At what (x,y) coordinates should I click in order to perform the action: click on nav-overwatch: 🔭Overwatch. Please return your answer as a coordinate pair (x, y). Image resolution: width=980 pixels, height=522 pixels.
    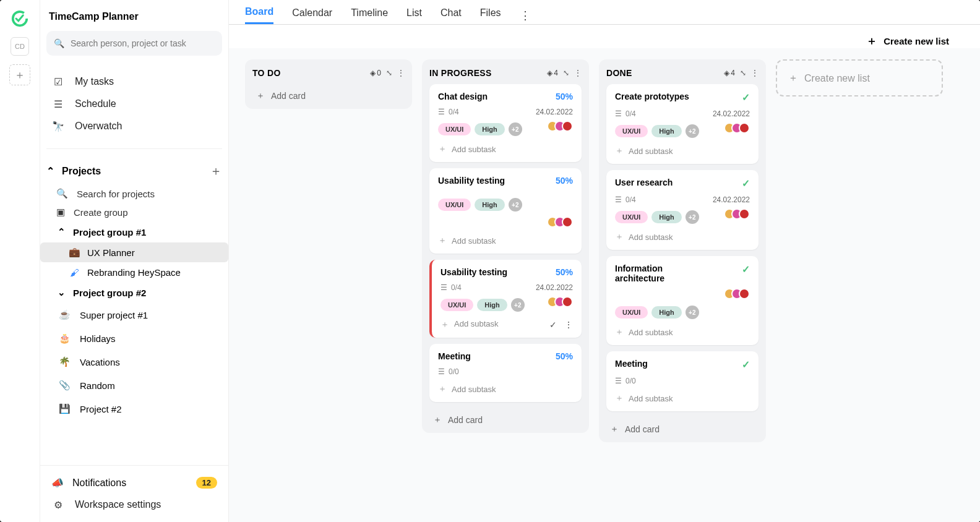
    Looking at the image, I should click on (134, 126).